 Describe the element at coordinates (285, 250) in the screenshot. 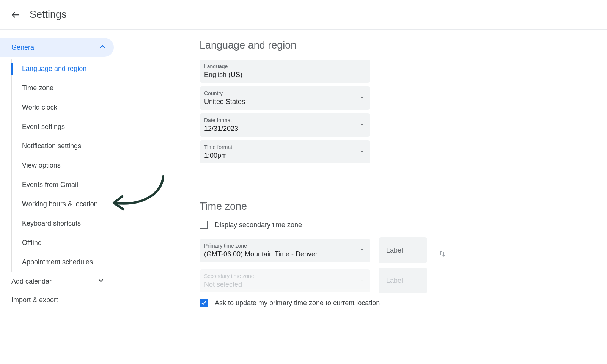

I see `primary-timezone-select: Primary time zone (GMT-06:00) Mountain T…` at that location.